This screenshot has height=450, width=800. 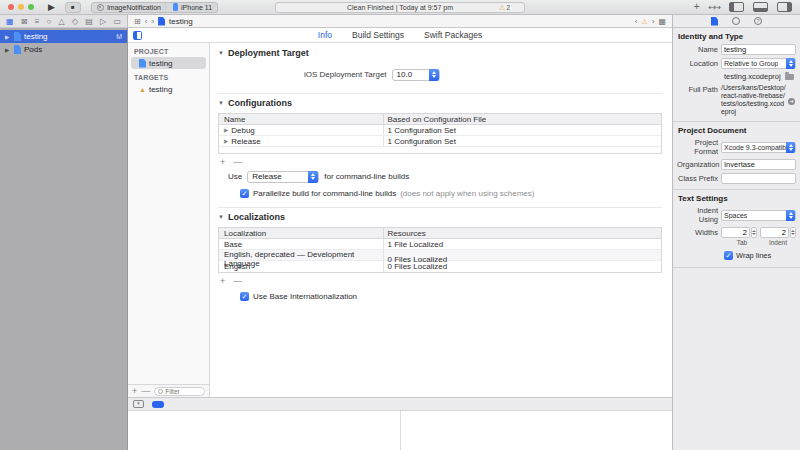 What do you see at coordinates (103, 22) in the screenshot?
I see `breakpoint-navigator-icon: ▷` at bounding box center [103, 22].